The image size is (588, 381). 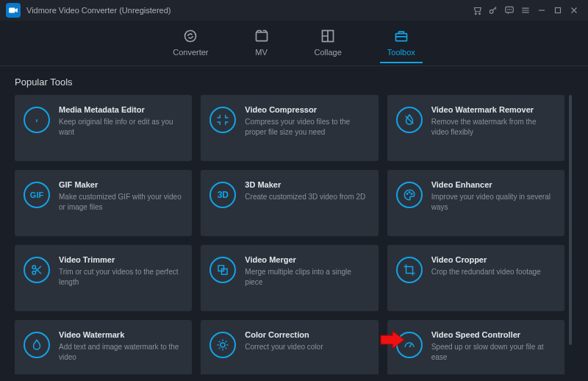 What do you see at coordinates (477, 10) in the screenshot?
I see `cart-icon` at bounding box center [477, 10].